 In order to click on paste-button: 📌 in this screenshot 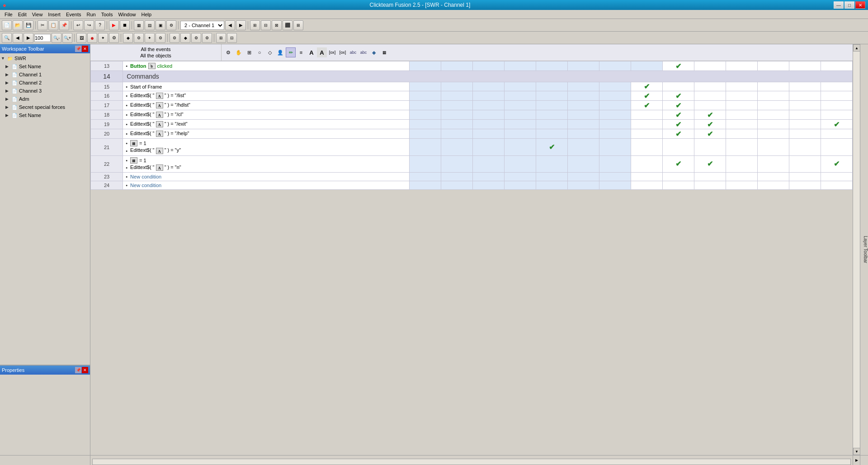, I will do `click(64, 25)`.